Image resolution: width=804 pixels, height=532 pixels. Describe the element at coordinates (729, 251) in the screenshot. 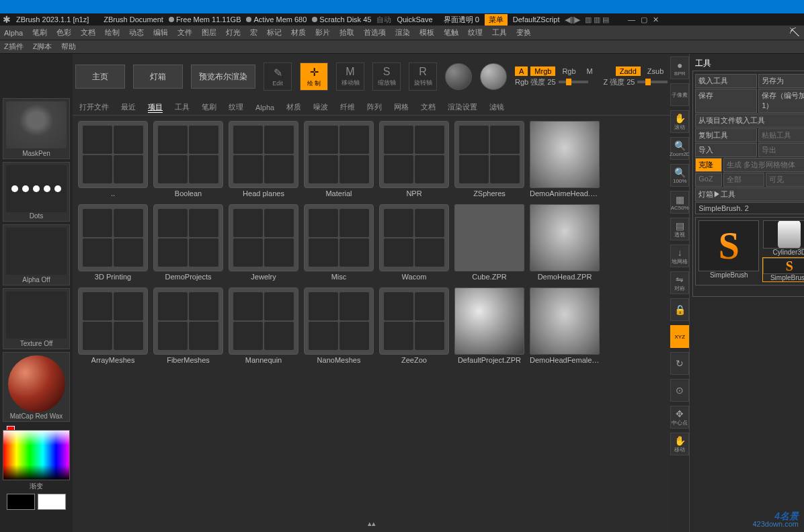

I see `tool-slot-1: S SimpleBrush` at that location.